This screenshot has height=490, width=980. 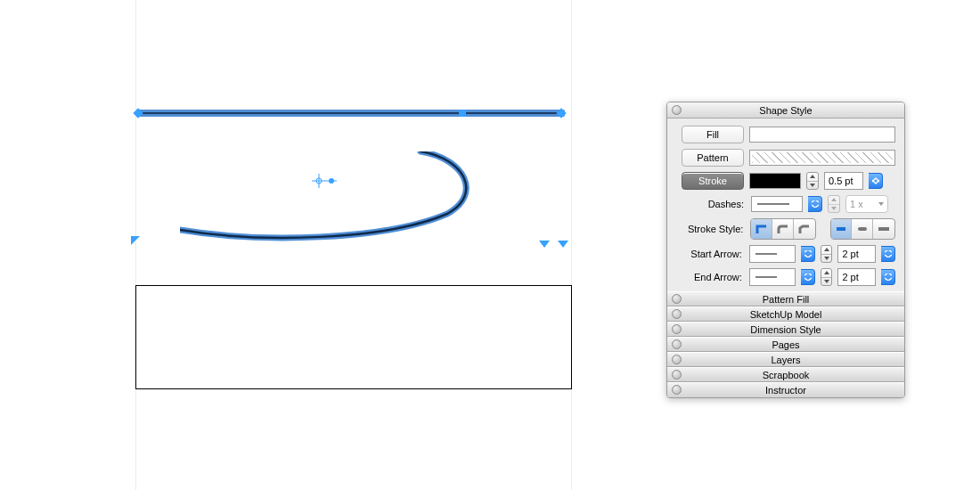 What do you see at coordinates (710, 277) in the screenshot?
I see `end-arrow-label: End Arrow:` at bounding box center [710, 277].